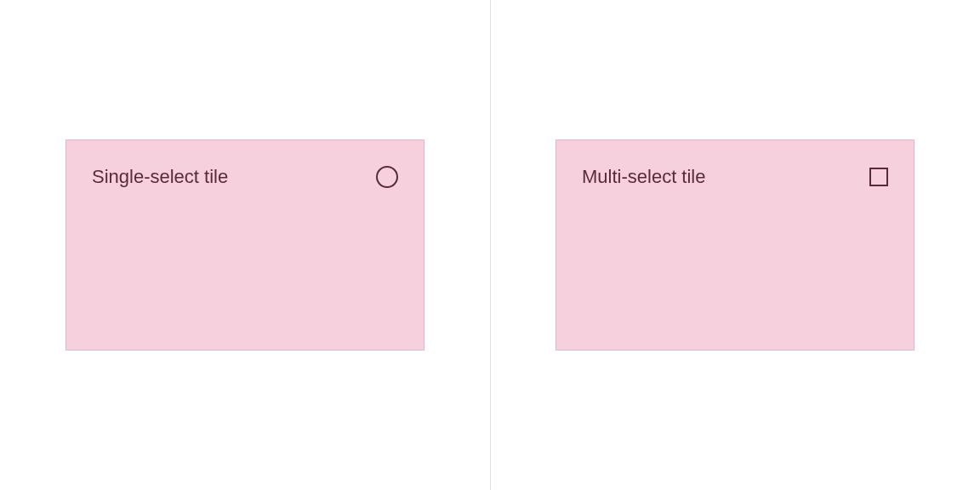 This screenshot has height=490, width=980. What do you see at coordinates (387, 177) in the screenshot?
I see `radio-icon` at bounding box center [387, 177].